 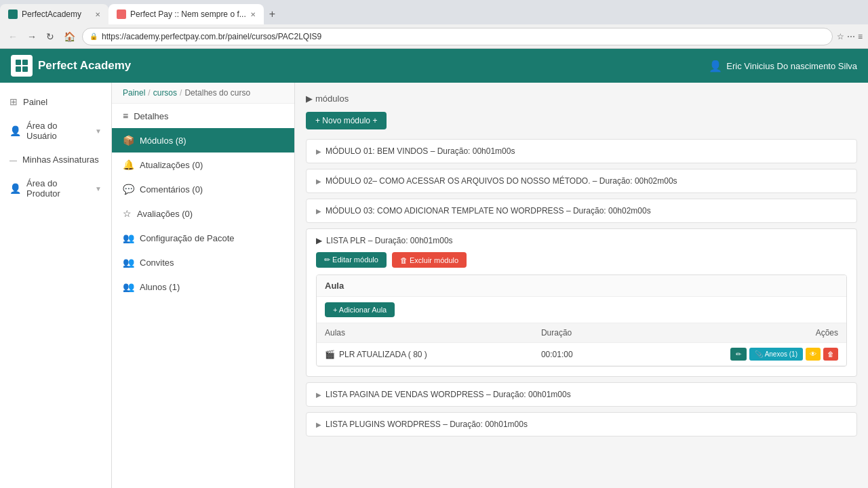 I want to click on aula-name-text: PLR ATUALIZADA ( 80 ), so click(x=383, y=354).